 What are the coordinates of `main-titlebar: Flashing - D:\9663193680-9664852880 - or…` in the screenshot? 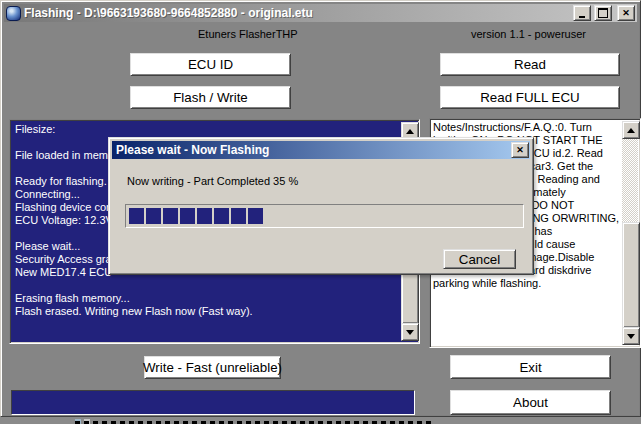 It's located at (320, 13).